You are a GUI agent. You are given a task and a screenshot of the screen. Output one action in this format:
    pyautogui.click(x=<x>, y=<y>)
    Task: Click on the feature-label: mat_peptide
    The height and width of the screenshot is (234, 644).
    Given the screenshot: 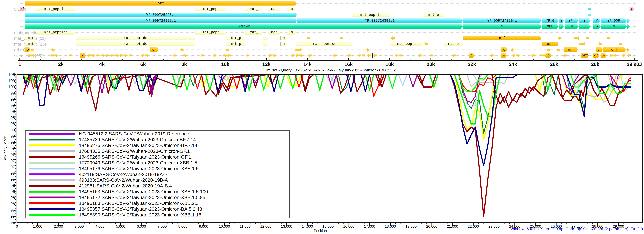 What is the action you would take?
    pyautogui.click(x=56, y=9)
    